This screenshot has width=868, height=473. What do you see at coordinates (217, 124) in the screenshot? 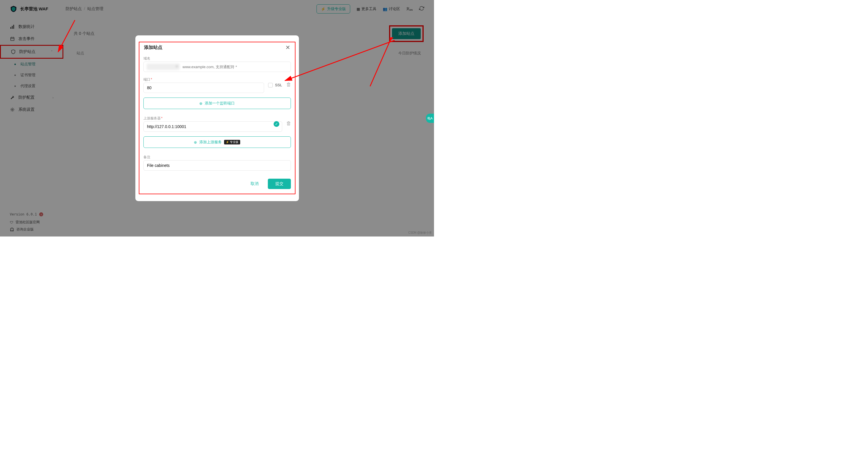
I see `upstream-row: 上游服务器* ✓` at bounding box center [217, 124].